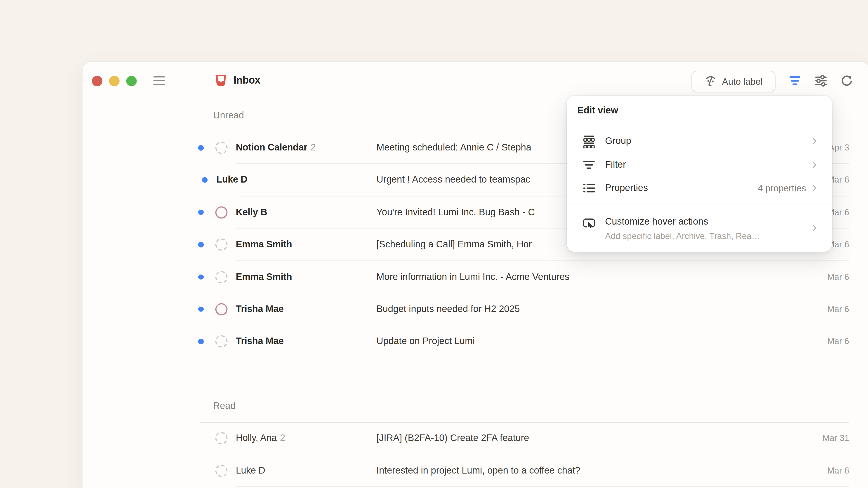 Image resolution: width=868 pixels, height=488 pixels. What do you see at coordinates (742, 82) in the screenshot?
I see `auto-label-button-label: Auto label` at bounding box center [742, 82].